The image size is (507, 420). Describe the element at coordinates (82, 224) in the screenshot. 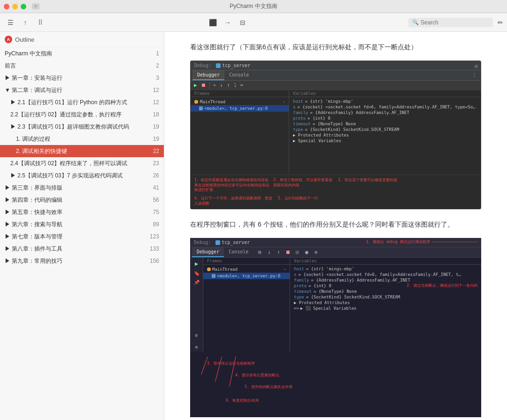

I see `nav-item-14: ▶ 第六章：搜索与导航 89` at that location.